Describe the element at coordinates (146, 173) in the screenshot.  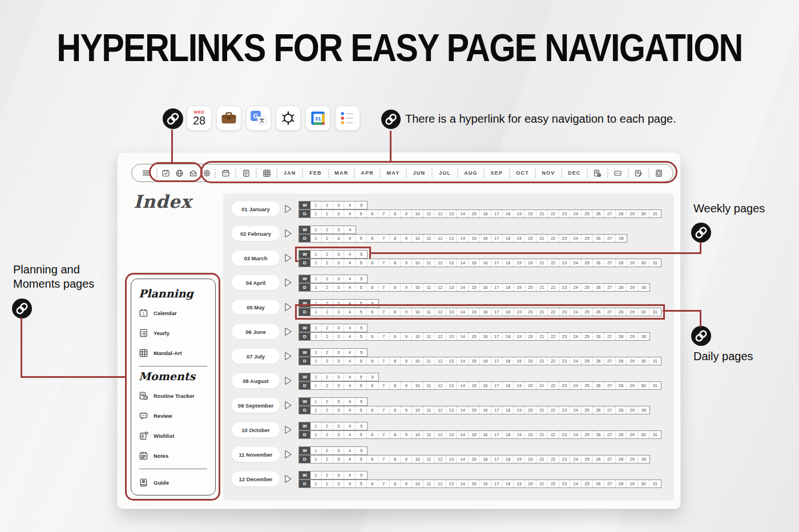
I see `hamburger-icon` at that location.